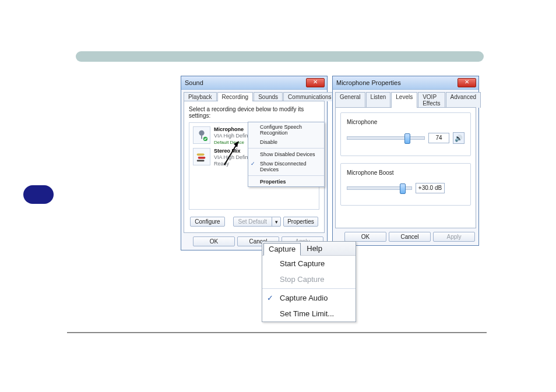 The width and height of the screenshot is (556, 392). What do you see at coordinates (286, 167) in the screenshot?
I see `ctx-show-disconnected: ✓ Show Disconnected Devices` at bounding box center [286, 167].